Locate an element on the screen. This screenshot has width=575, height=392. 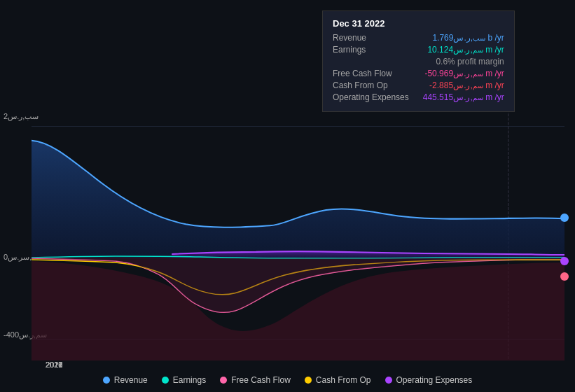
legend-item-opex: Operating Expenses is located at coordinates (429, 380).